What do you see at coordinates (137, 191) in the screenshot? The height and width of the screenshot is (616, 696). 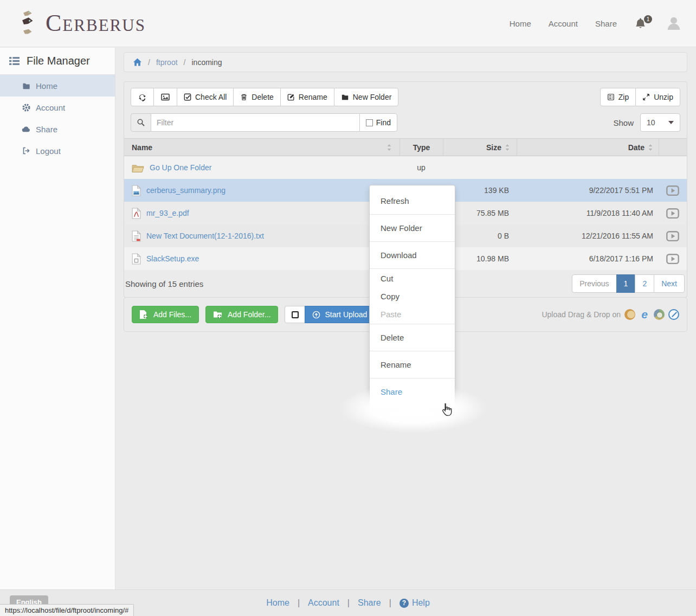 I see `image-file-icon` at bounding box center [137, 191].